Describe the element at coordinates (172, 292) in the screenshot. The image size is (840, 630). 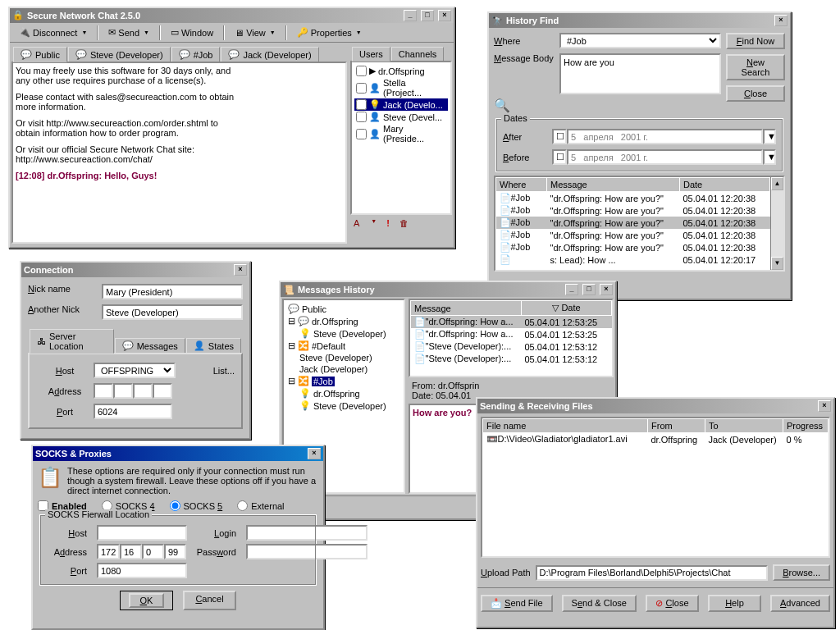
I see `nick-input` at that location.